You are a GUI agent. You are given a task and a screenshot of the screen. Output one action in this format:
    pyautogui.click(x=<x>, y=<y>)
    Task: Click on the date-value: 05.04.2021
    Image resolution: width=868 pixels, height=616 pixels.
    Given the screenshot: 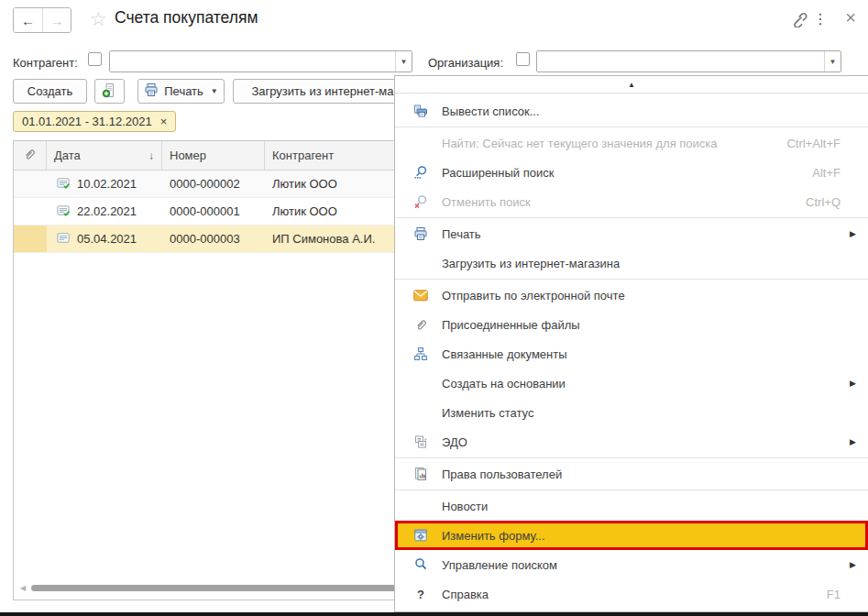 What is the action you would take?
    pyautogui.click(x=106, y=238)
    